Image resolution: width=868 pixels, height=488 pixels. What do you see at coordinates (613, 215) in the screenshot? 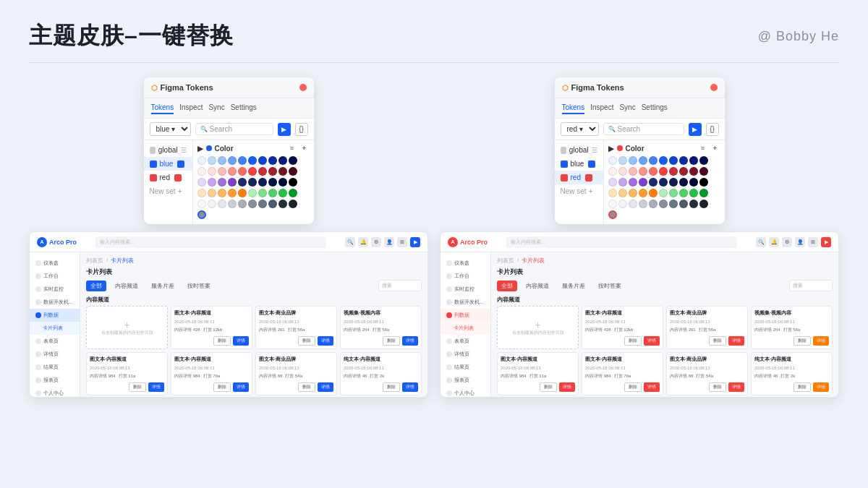
I see `selected-swatch-red` at bounding box center [613, 215].